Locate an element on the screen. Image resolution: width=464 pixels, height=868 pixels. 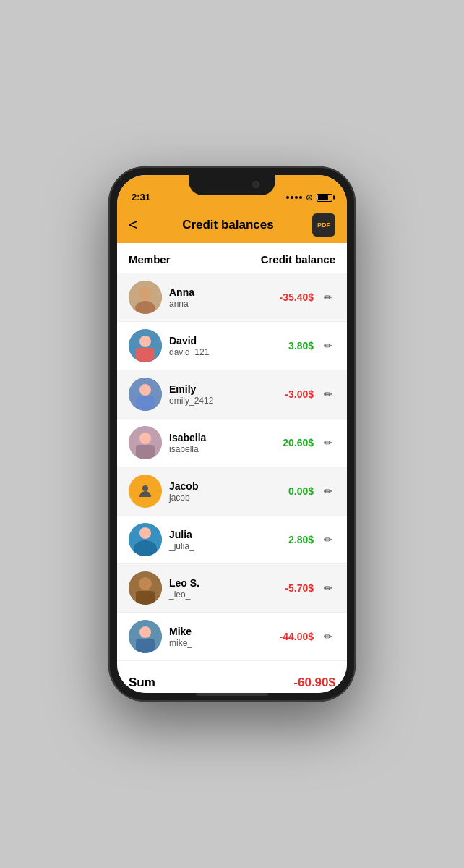
page-title: Credit balances is located at coordinates (228, 225).